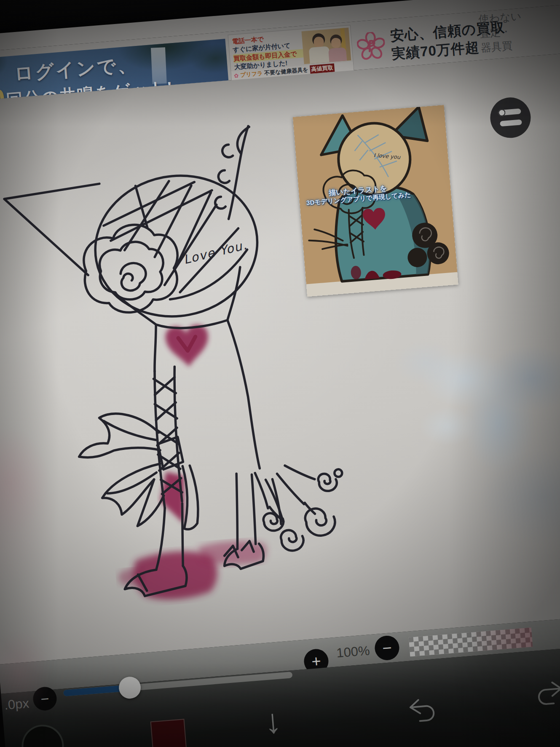 Image resolution: width=560 pixels, height=747 pixels. What do you see at coordinates (423, 710) in the screenshot?
I see `undo-icon` at bounding box center [423, 710].